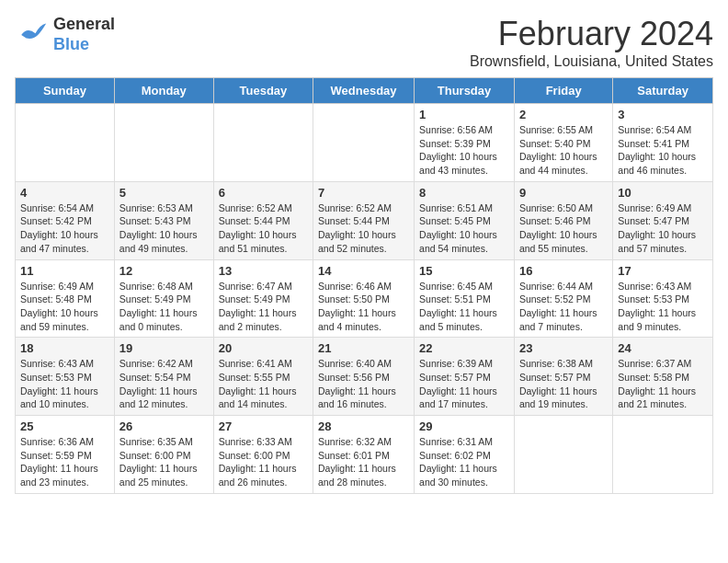 This screenshot has height=563, width=728. What do you see at coordinates (263, 454) in the screenshot?
I see `day-cell: 27Sunrise: 6:33 AM Sunset: 6:00 PM Dayli…` at bounding box center [263, 454].